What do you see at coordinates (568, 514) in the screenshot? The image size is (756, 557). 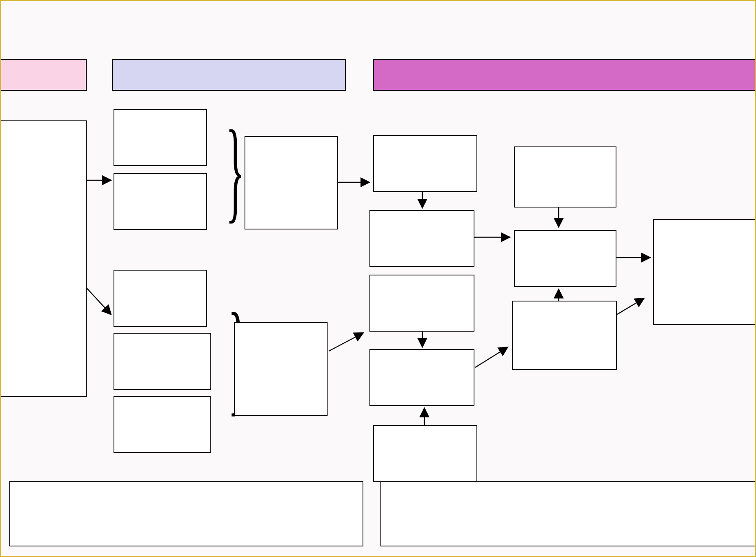 I see `box-footer-right` at bounding box center [568, 514].